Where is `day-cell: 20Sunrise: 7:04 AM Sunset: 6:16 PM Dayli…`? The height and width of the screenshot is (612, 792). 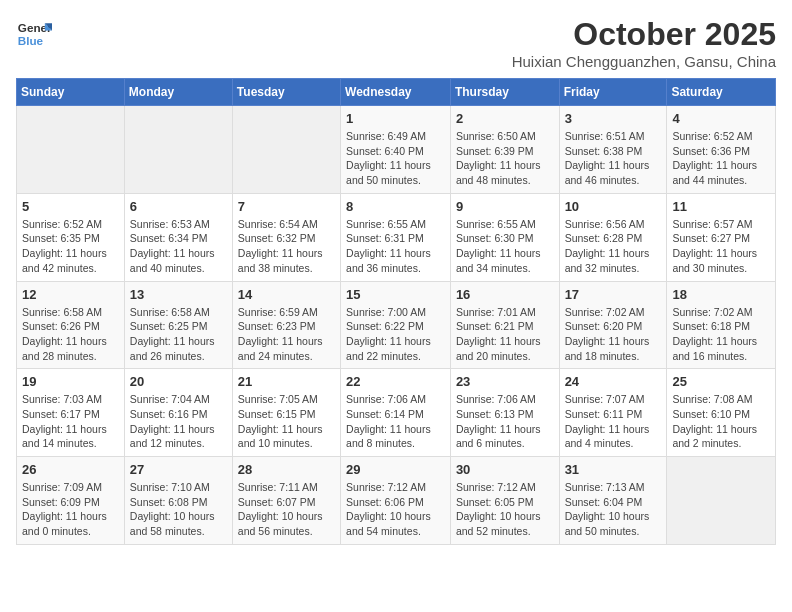 day-cell: 20Sunrise: 7:04 AM Sunset: 6:16 PM Dayli… is located at coordinates (178, 413).